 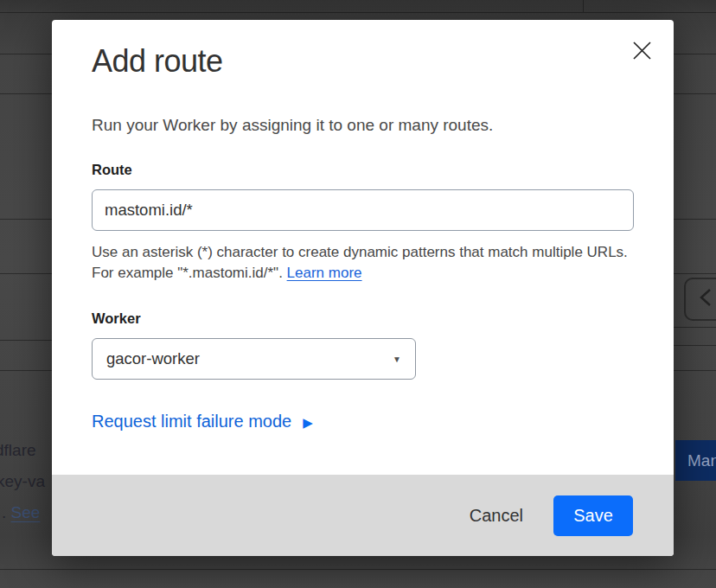 What do you see at coordinates (22, 482) in the screenshot?
I see `background-text-key-value: key-va` at bounding box center [22, 482].